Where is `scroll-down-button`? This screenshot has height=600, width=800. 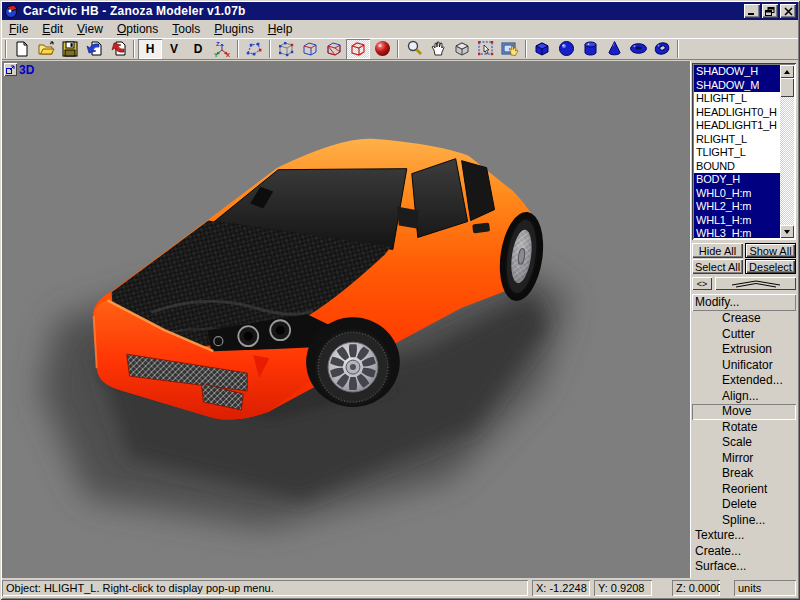 scroll-down-button is located at coordinates (787, 232).